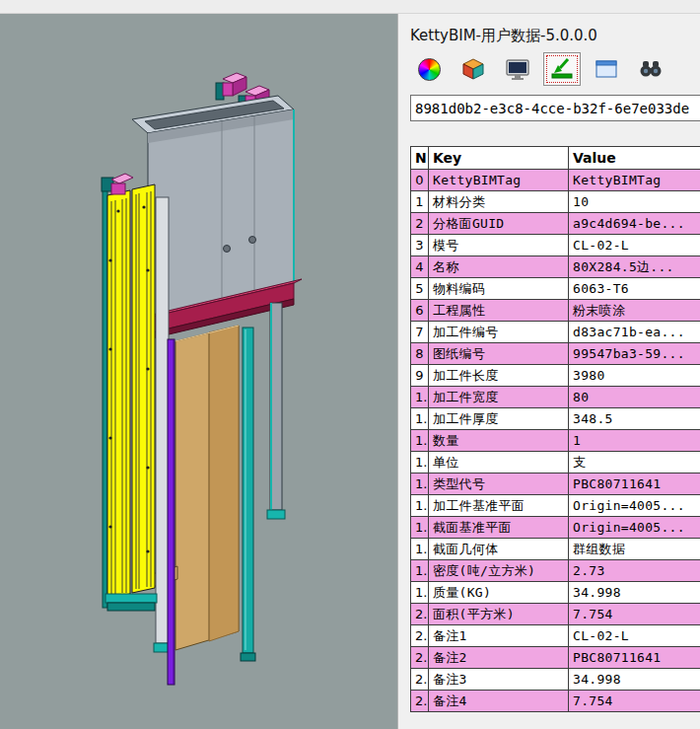 The height and width of the screenshot is (729, 700). I want to click on cell-value: d83ac71b-ea..., so click(635, 332).